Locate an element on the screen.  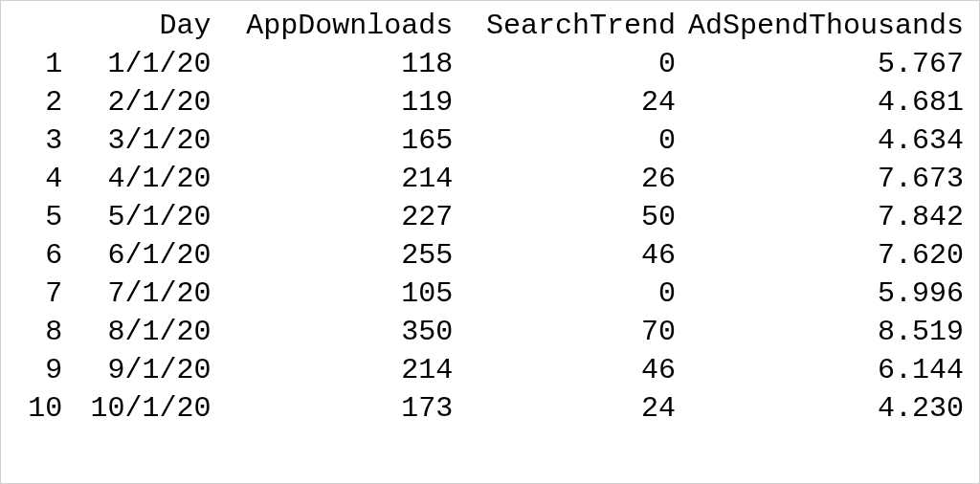
cell-day: 1/1/20 is located at coordinates (142, 64).